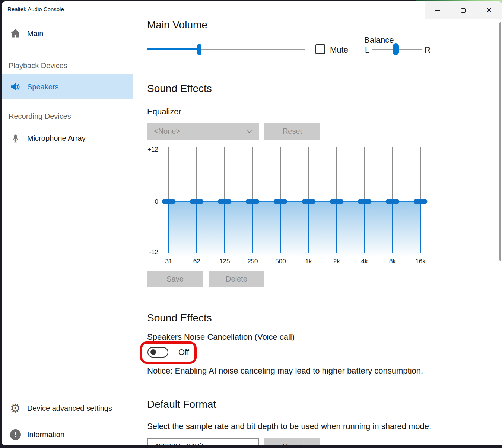 The height and width of the screenshot is (448, 502). I want to click on balance-left-label: L, so click(367, 50).